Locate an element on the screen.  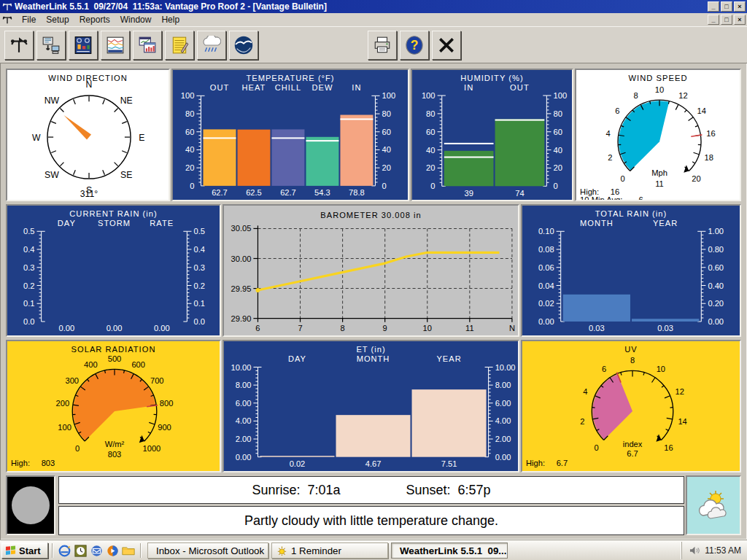
menu-reports: Reports is located at coordinates (95, 20).